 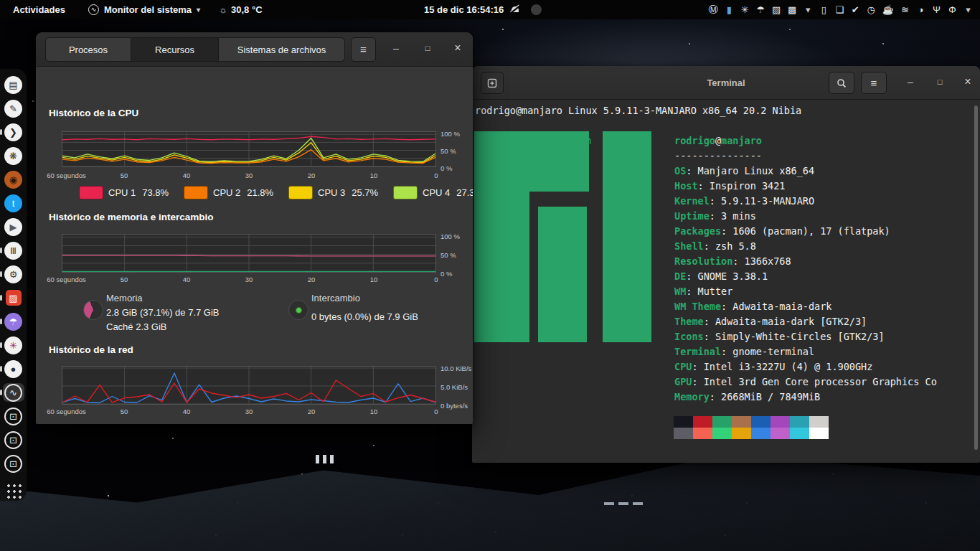 I want to click on new-tab-icon, so click(x=492, y=83).